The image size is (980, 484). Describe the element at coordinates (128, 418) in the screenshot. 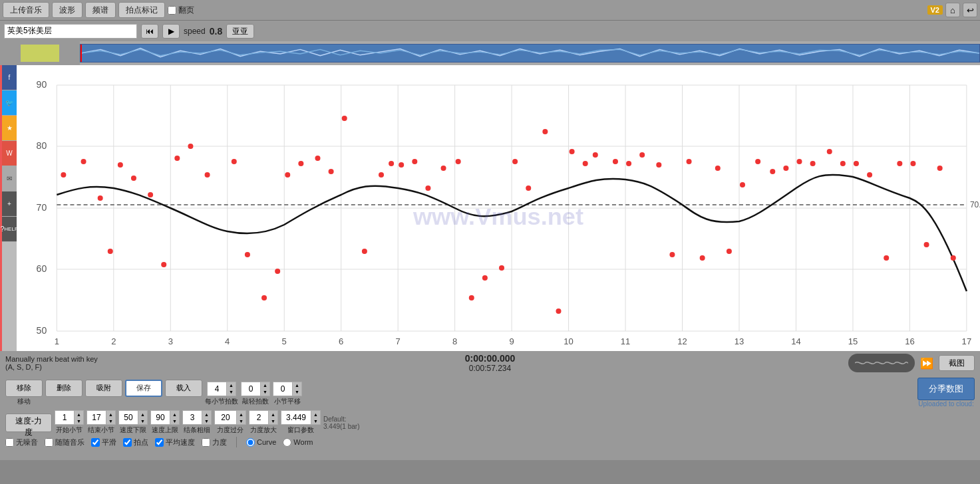

I see `speed-min-input` at that location.